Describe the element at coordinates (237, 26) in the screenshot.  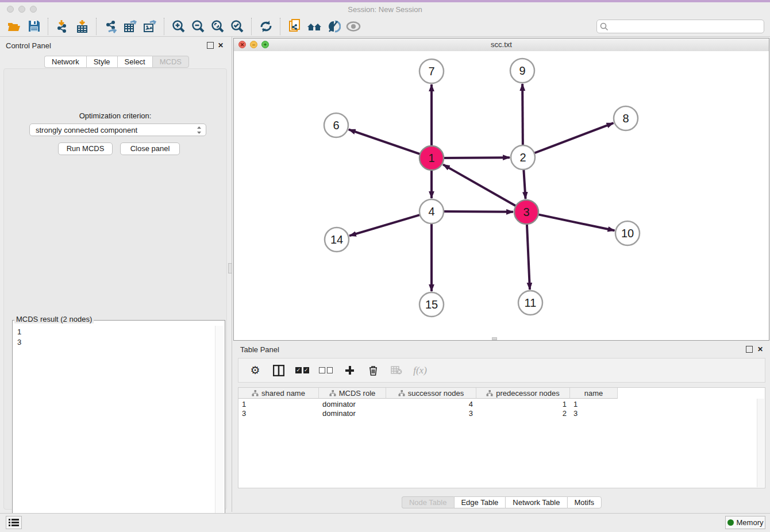
I see `zoom-selected-icon` at that location.